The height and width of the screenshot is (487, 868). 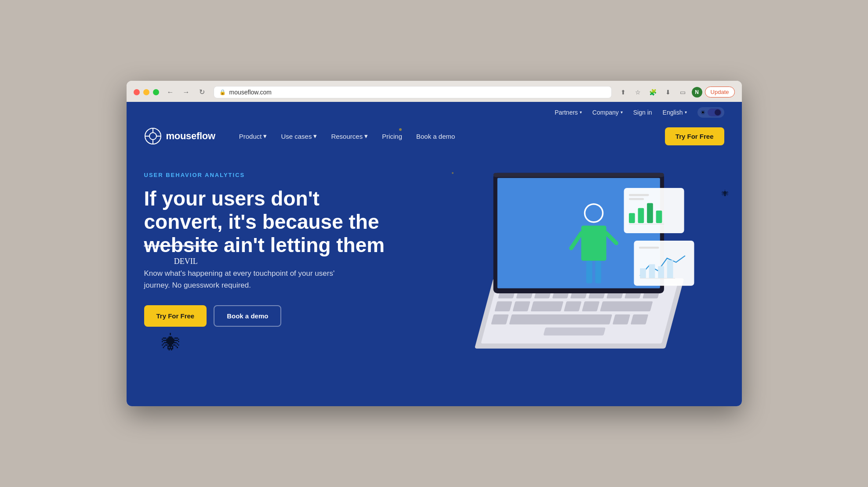 I want to click on resources-label: Resources, so click(x=347, y=136).